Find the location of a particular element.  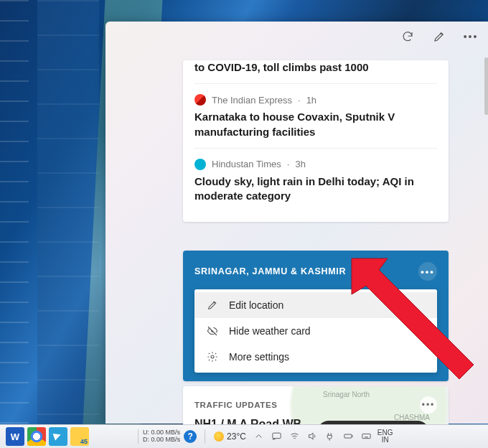

system-tray is located at coordinates (313, 437).